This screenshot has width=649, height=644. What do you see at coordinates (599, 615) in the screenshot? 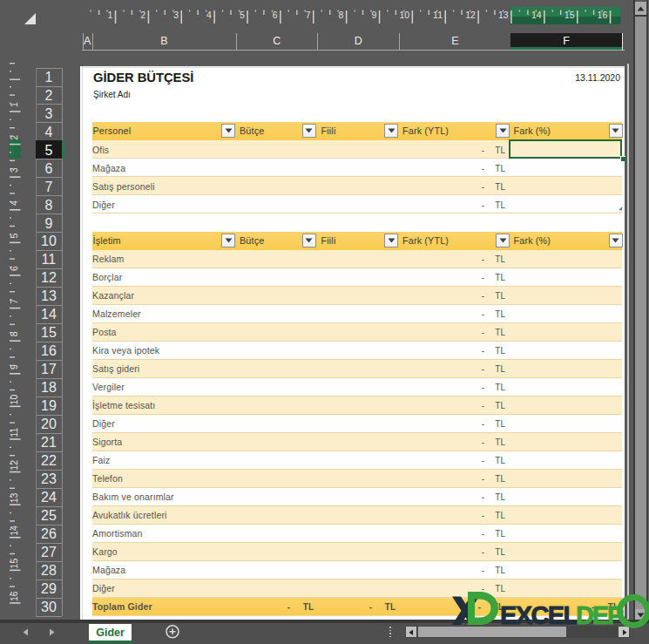
I see `svg-text: DEP` at bounding box center [599, 615].